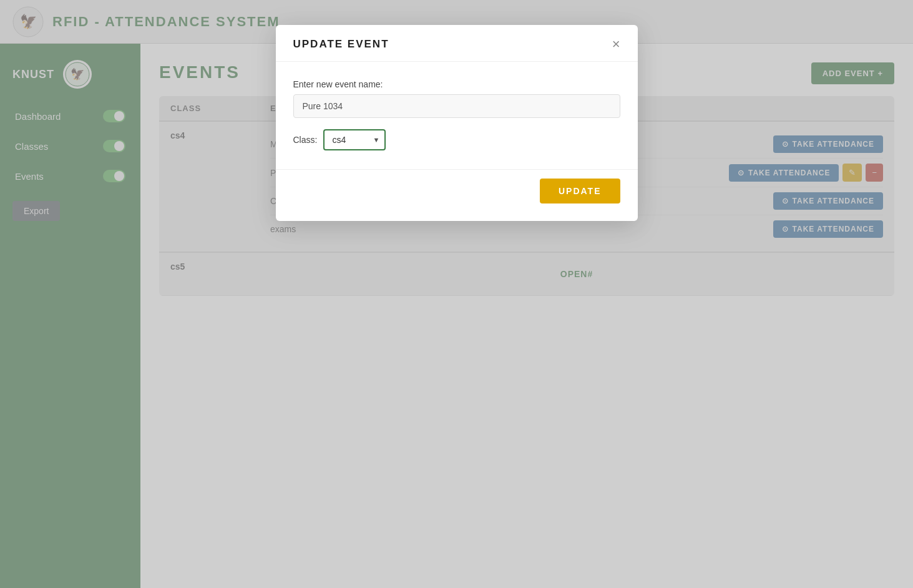  What do you see at coordinates (457, 195) in the screenshot?
I see `modal-footer: UPDATE` at bounding box center [457, 195].